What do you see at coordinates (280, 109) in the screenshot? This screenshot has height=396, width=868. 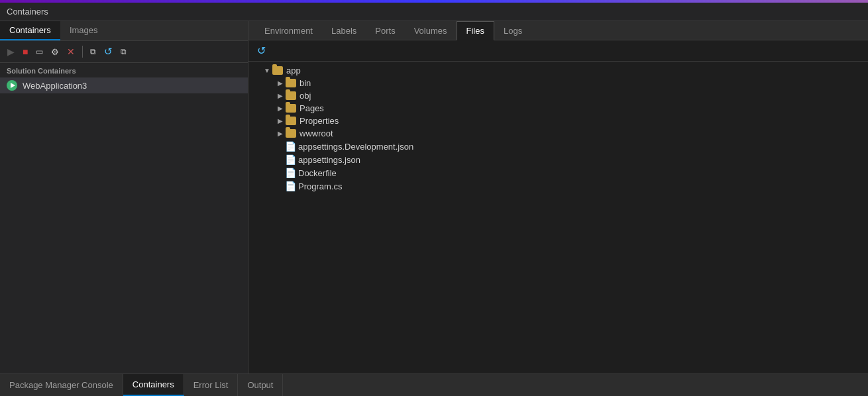 I see `arrow-pages: ▶` at bounding box center [280, 109].